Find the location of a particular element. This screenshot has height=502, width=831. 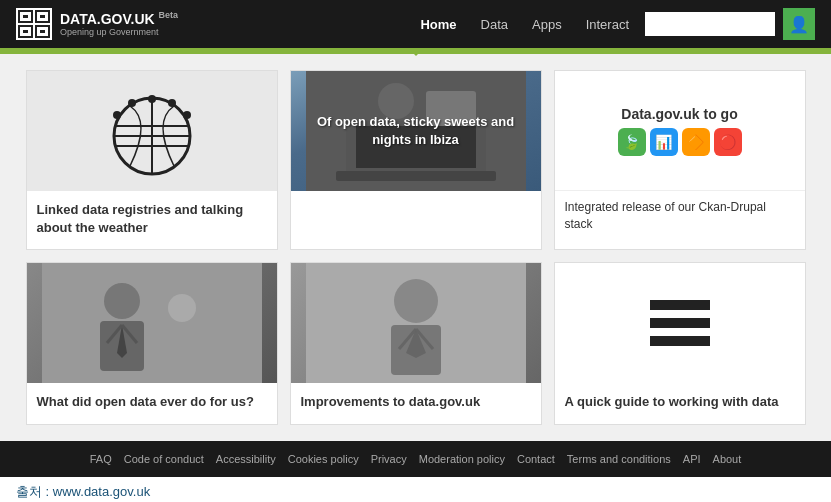

logo-subtitle: Opening up Government is located at coordinates (119, 32).